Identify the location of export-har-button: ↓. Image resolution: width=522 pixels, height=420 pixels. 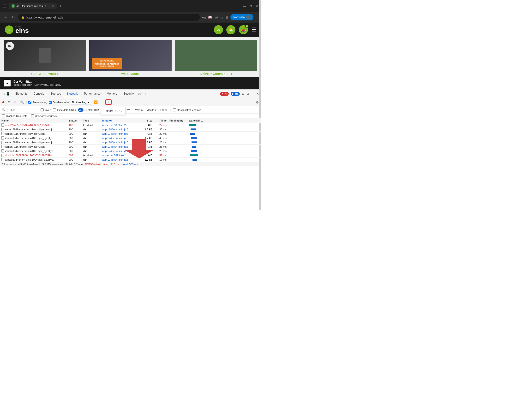
(108, 102).